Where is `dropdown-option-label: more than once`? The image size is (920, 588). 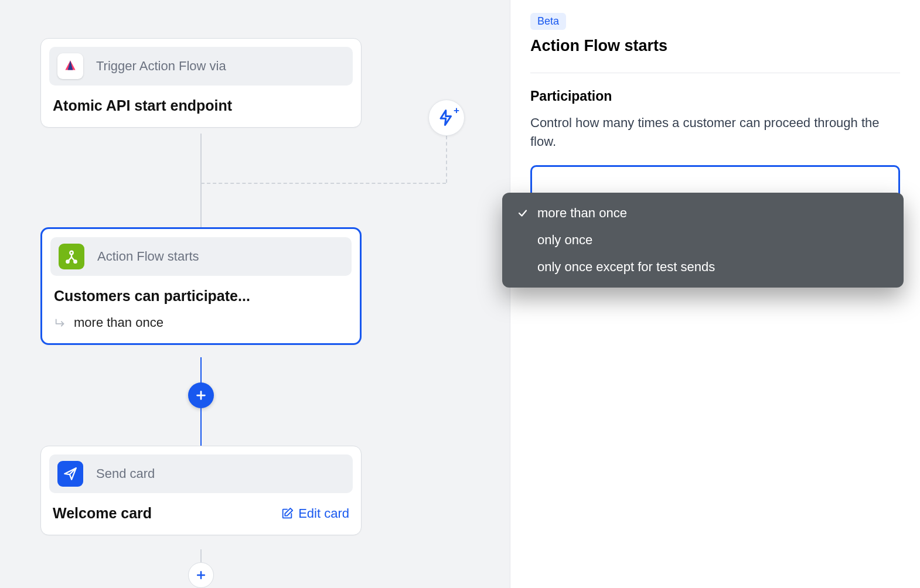
dropdown-option-label: more than once is located at coordinates (582, 213).